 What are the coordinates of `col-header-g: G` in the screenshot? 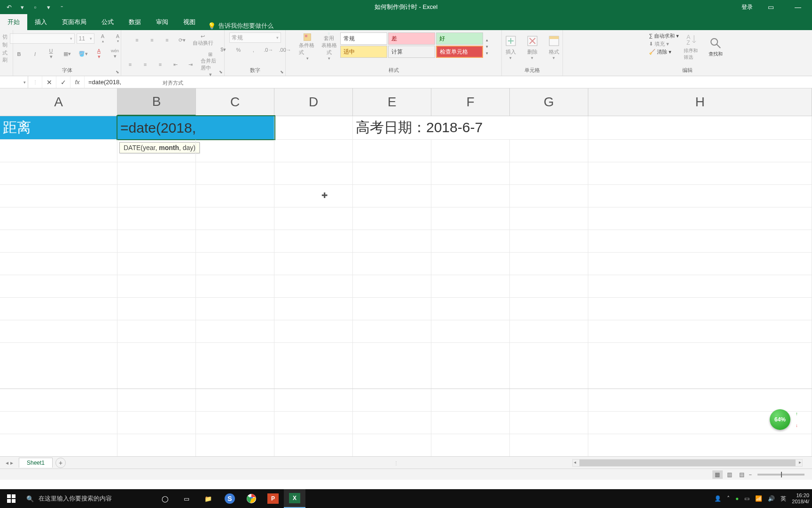 It's located at (549, 102).